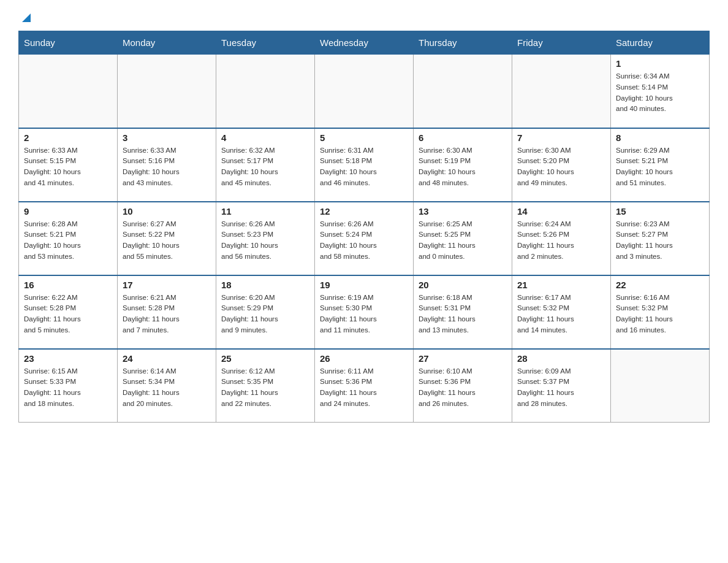 Image resolution: width=728 pixels, height=563 pixels. Describe the element at coordinates (266, 43) in the screenshot. I see `calendar-header-tuesday: Tuesday` at that location.